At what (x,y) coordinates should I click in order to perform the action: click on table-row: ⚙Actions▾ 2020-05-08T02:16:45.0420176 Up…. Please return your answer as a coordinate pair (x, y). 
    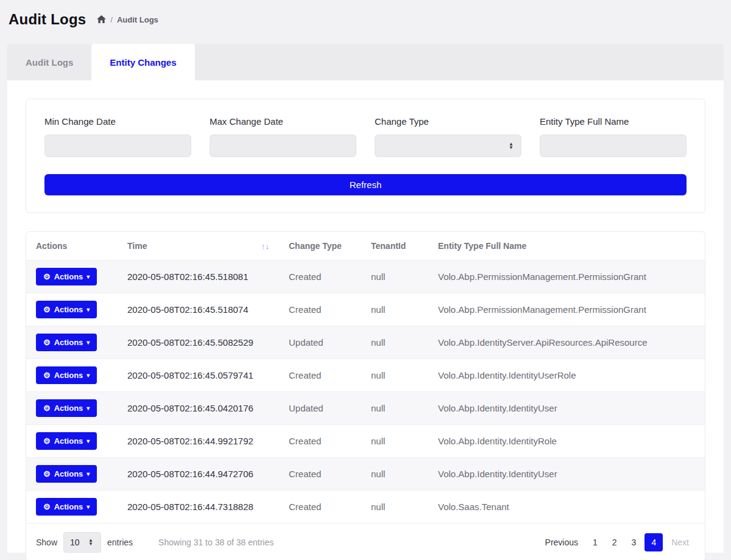
    Looking at the image, I should click on (366, 408).